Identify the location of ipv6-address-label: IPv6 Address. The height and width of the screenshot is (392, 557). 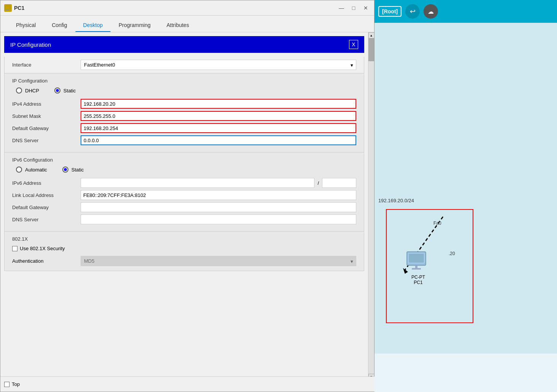
(46, 183).